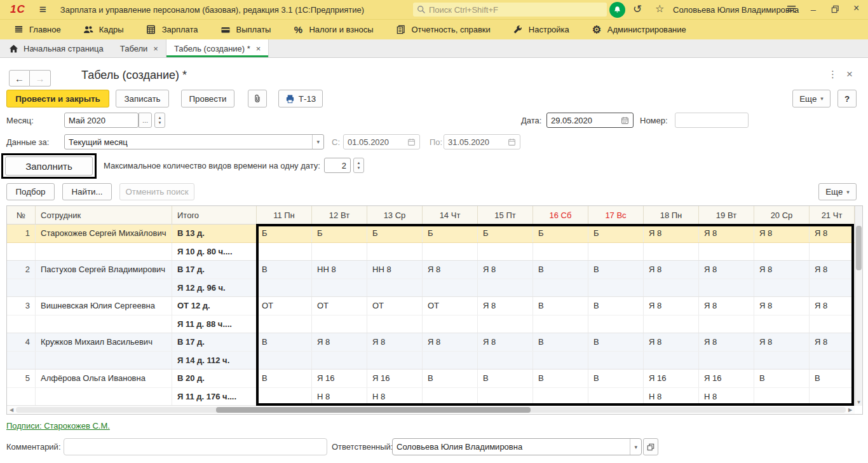  Describe the element at coordinates (104, 233) in the screenshot. I see `employee-cell: Старокожев Сергей Михайлович` at that location.